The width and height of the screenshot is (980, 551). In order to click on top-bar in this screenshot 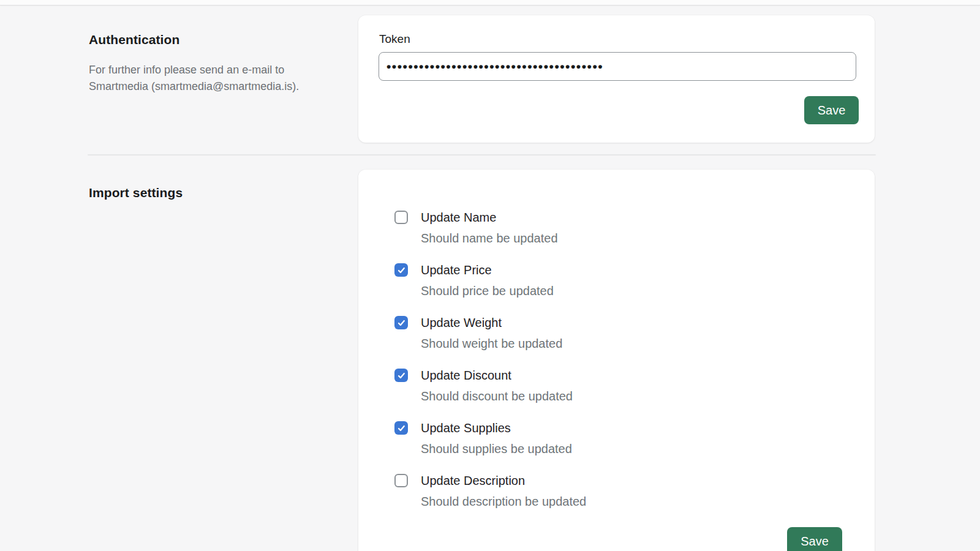, I will do `click(490, 2)`.